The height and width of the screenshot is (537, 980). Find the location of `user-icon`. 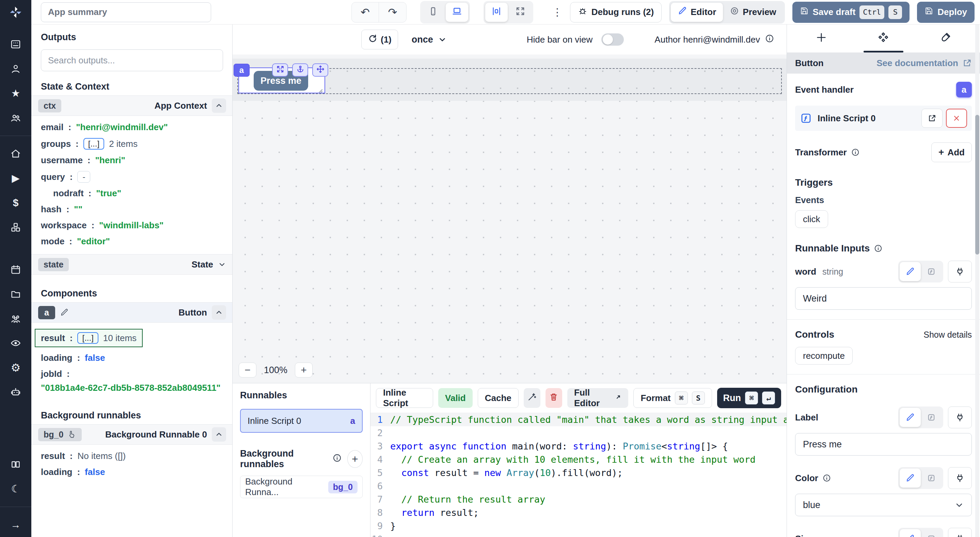

user-icon is located at coordinates (16, 69).